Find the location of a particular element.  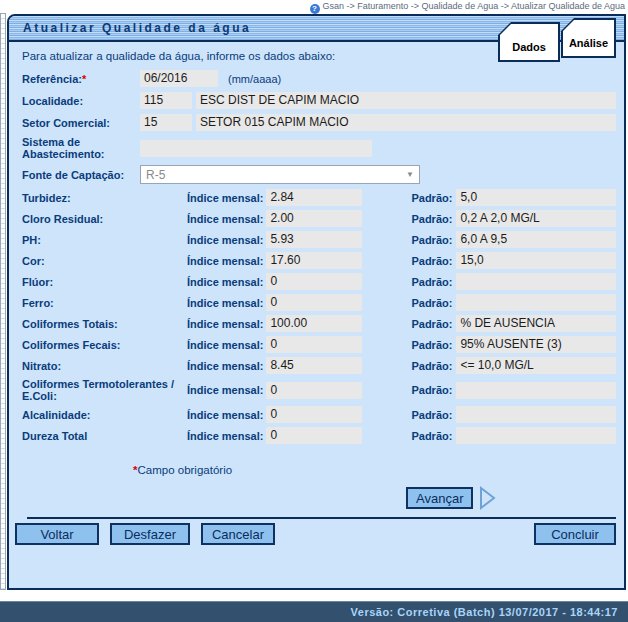

param-label: Coliformes Termotolerantes / E.Coli: is located at coordinates (104, 390).